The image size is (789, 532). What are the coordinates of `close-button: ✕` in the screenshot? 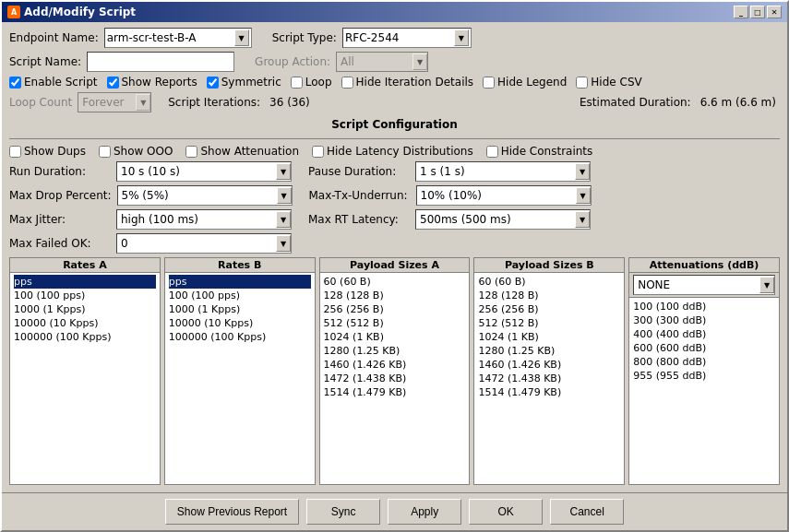 It's located at (774, 12).